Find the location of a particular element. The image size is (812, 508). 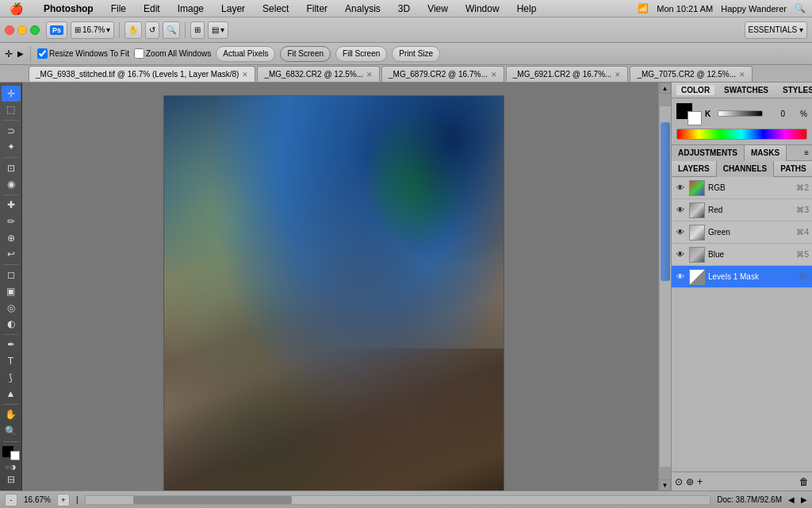

tab-1: _MG_6832.CR2 @ 12.5%... ✕ is located at coordinates (319, 74).